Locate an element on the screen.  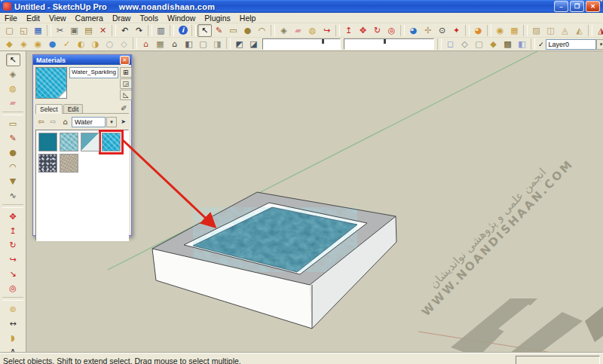
xray-mode-button: ◻ is located at coordinates (451, 44).